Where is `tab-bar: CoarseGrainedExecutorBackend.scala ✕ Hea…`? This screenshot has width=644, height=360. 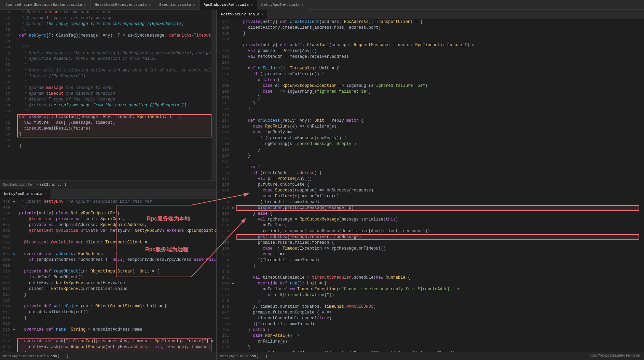
tab-bar: CoarseGrainedExecutorBackend.scala ✕ Hea… is located at coordinates (322, 5).